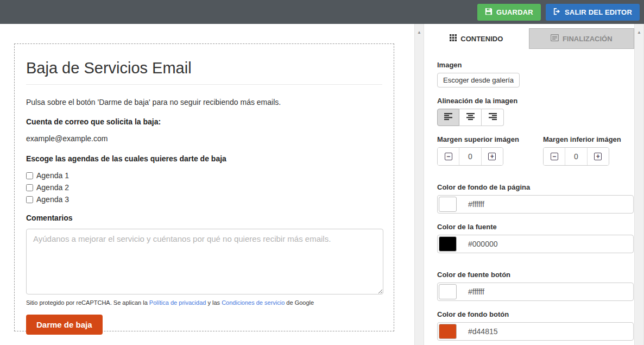 The image size is (644, 345). Describe the element at coordinates (535, 65) in the screenshot. I see `image-label: Imagen` at that location.